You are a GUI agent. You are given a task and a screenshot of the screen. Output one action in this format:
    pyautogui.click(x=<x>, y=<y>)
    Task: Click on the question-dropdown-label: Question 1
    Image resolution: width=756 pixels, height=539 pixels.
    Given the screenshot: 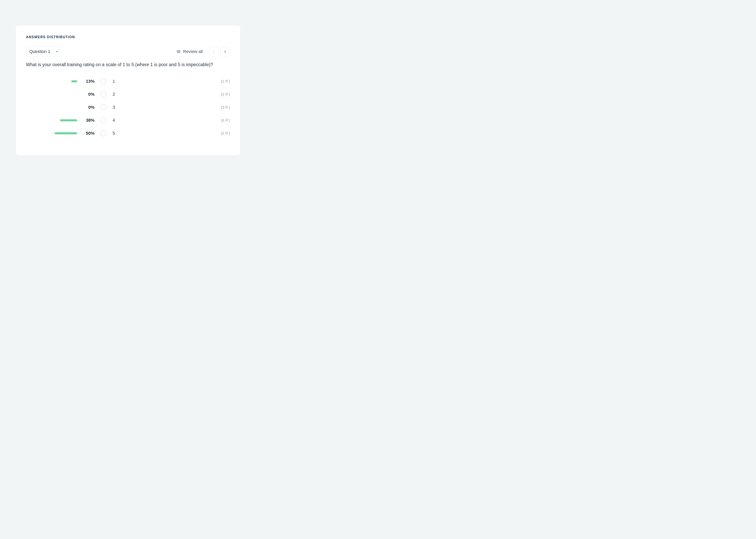 What is the action you would take?
    pyautogui.click(x=40, y=52)
    